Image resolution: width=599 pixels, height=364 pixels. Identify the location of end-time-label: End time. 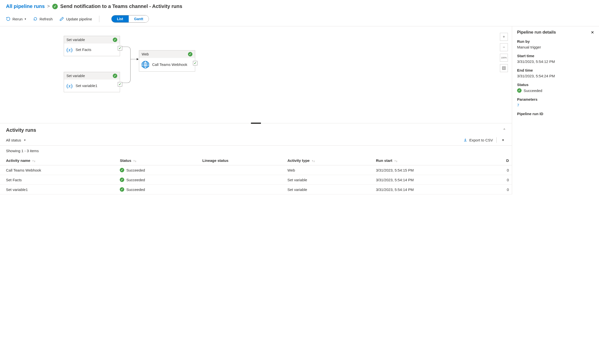
(556, 70).